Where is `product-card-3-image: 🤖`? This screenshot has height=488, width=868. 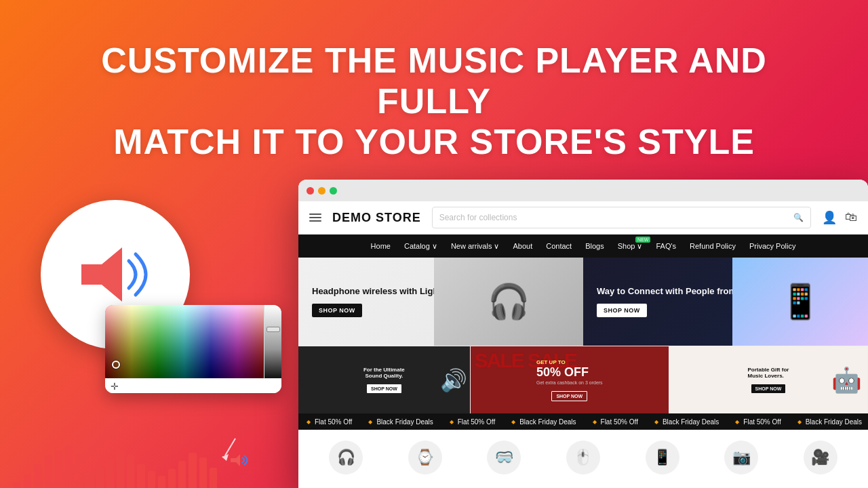
product-card-3-image: 🤖 is located at coordinates (846, 380).